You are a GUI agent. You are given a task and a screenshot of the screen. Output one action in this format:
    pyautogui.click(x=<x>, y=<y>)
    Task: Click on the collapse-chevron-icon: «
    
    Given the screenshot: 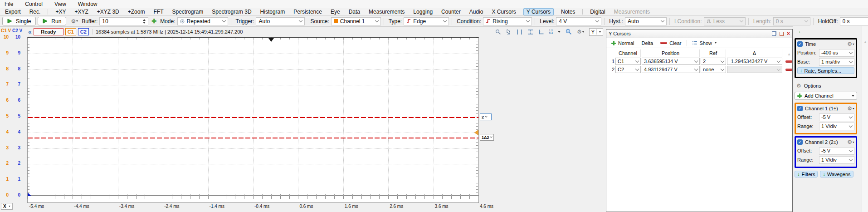 What is the action you would take?
    pyautogui.click(x=30, y=32)
    